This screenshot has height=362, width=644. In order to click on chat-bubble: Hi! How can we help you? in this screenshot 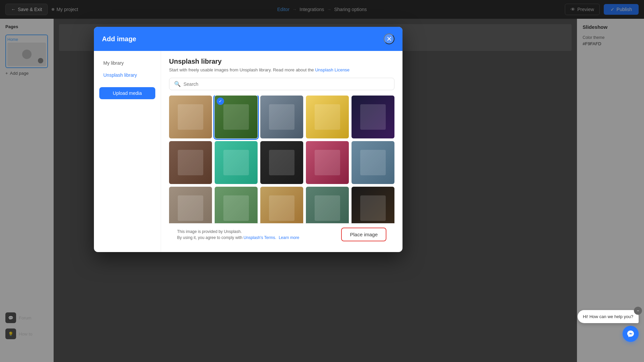, I will do `click(608, 316)`.